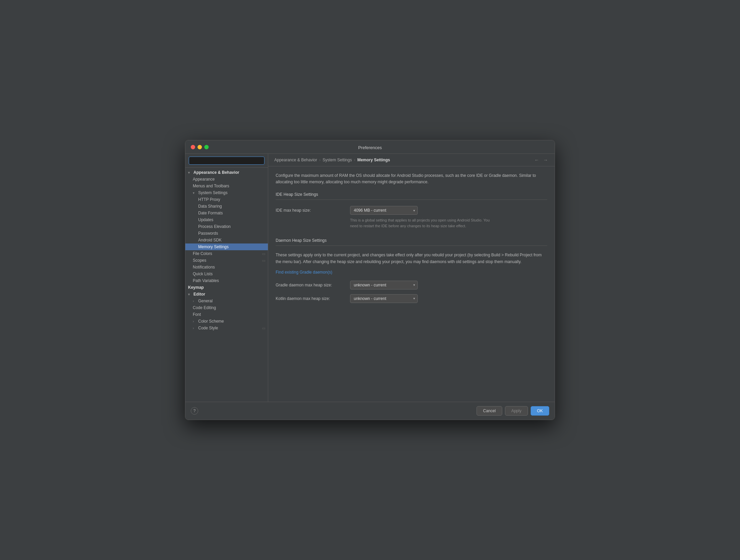 The image size is (740, 560). I want to click on kotlin-heap-select: 512 MB 750 MB 1024 MB 2048 MB unknown - …, so click(384, 299).